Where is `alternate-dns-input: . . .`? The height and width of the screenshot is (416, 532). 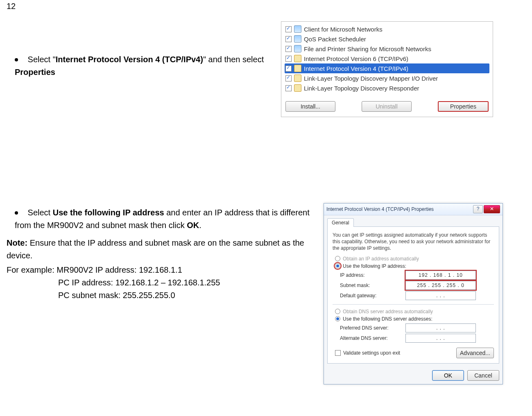 alternate-dns-input: . . . is located at coordinates (441, 338).